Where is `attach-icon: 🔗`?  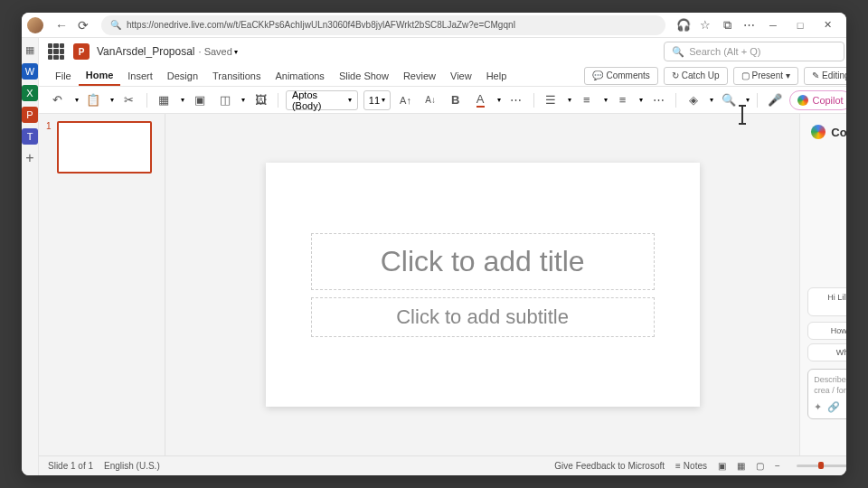 attach-icon: 🔗 is located at coordinates (834, 407).